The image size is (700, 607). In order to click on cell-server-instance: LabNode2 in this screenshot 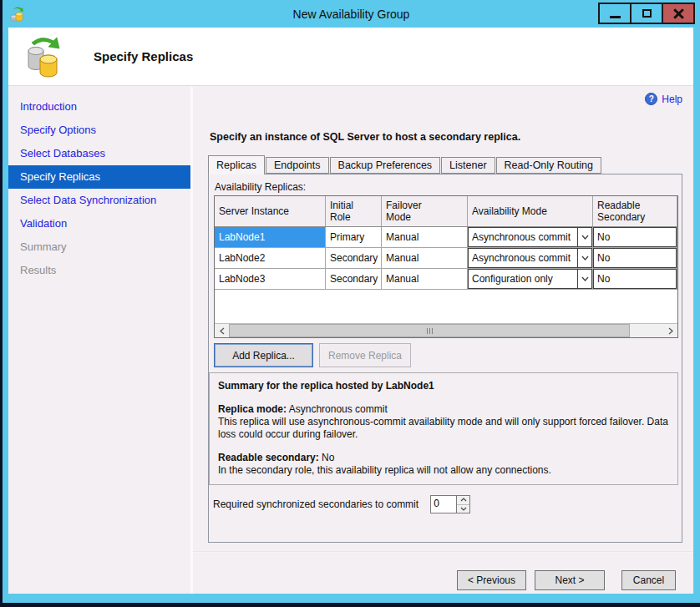, I will do `click(271, 258)`.